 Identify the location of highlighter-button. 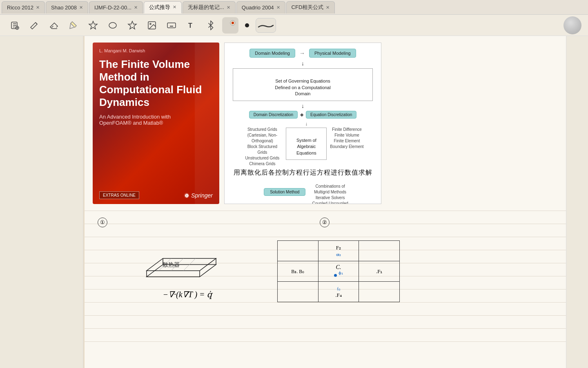
(74, 25).